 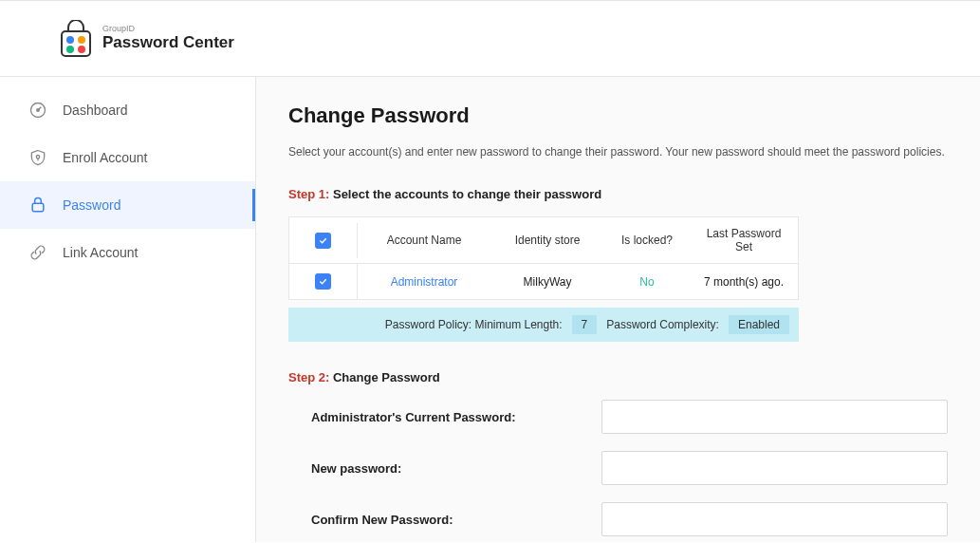 What do you see at coordinates (76, 39) in the screenshot?
I see `brand-logo-icon` at bounding box center [76, 39].